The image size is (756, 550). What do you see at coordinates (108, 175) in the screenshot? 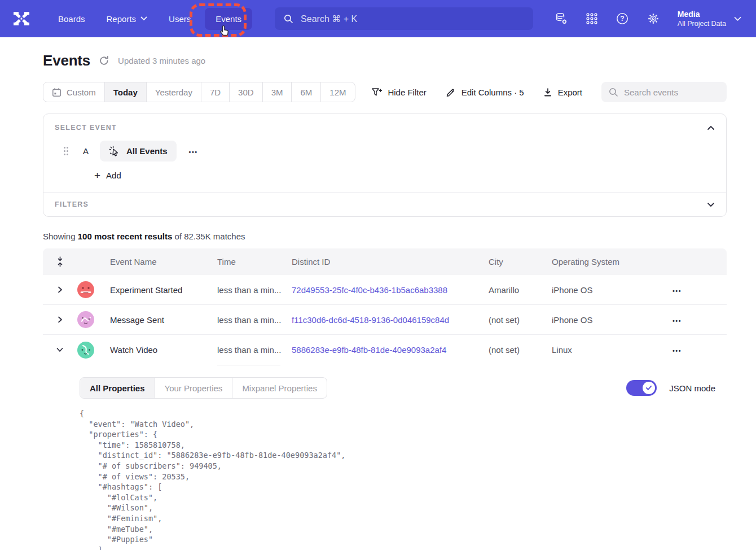
I see `add-event-button: + Add` at bounding box center [108, 175].